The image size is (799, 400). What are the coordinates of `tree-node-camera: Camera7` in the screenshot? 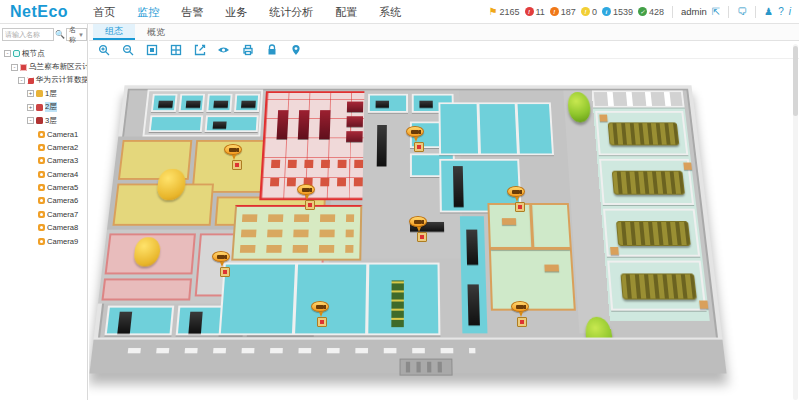 It's located at (44, 214).